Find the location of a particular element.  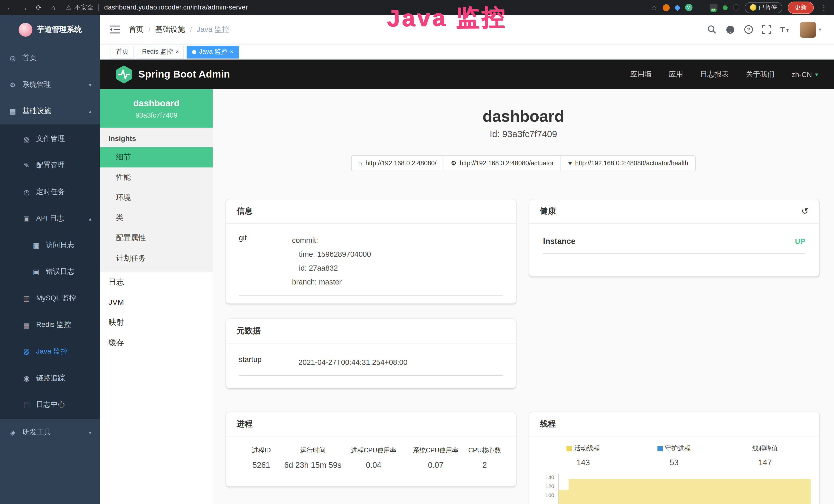

sidebar-item-jvm: JVM is located at coordinates (156, 302).